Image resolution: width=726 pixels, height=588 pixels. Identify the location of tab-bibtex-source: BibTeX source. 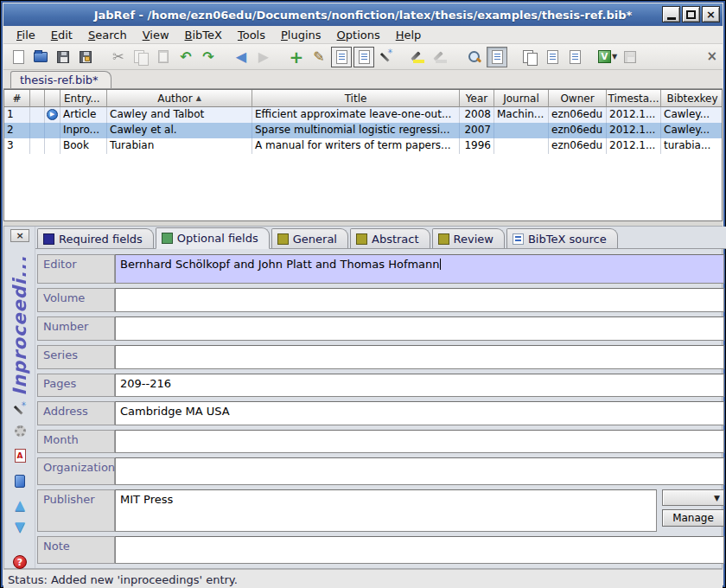
(562, 239).